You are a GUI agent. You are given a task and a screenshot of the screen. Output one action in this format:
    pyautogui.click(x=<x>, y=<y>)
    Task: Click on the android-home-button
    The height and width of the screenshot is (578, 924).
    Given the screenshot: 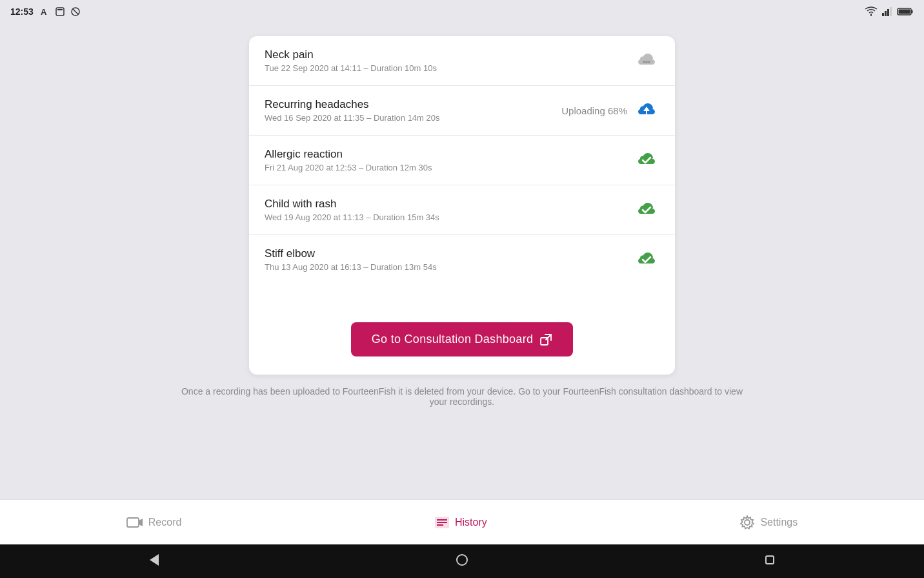 What is the action you would take?
    pyautogui.click(x=462, y=562)
    